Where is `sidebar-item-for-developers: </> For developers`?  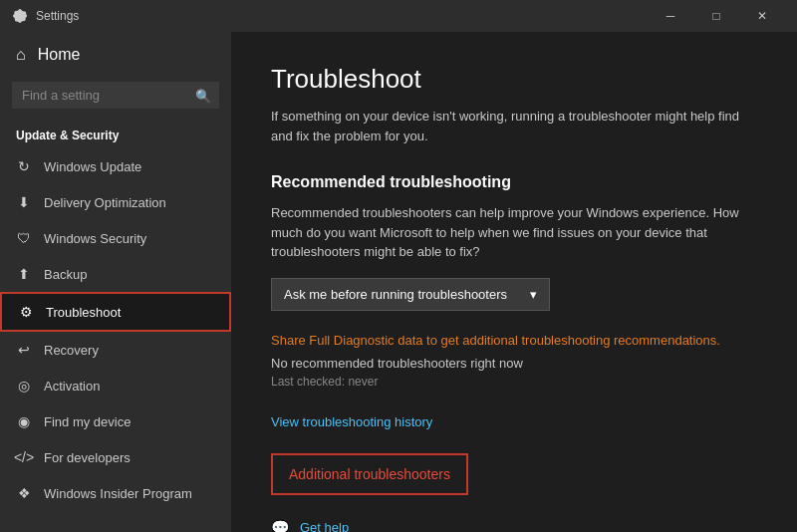
sidebar-item-for-developers: </> For developers is located at coordinates (116, 457).